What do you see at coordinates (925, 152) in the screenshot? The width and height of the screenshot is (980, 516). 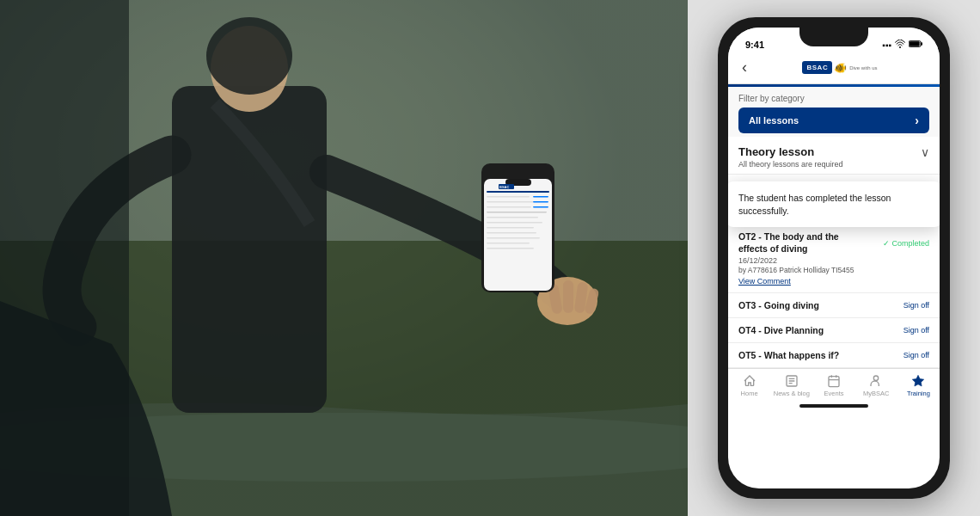 I see `chevron-down-icon: ∨` at bounding box center [925, 152].